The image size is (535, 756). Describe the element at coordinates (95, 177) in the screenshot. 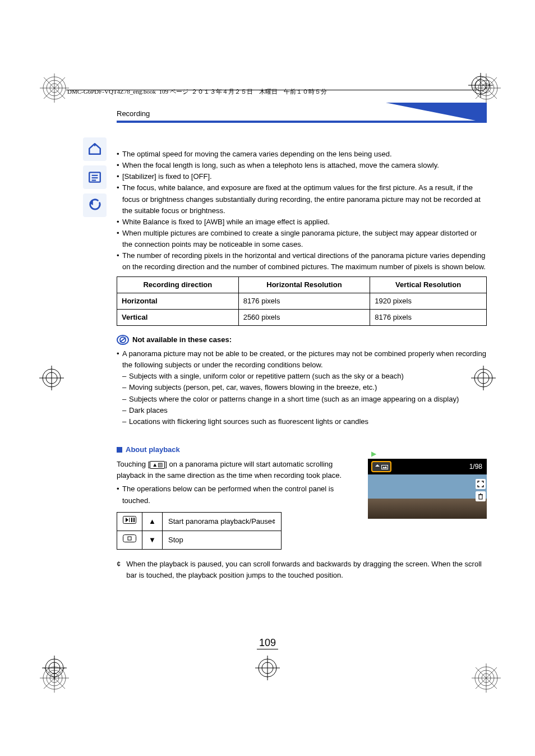

I see `sidebar` at that location.